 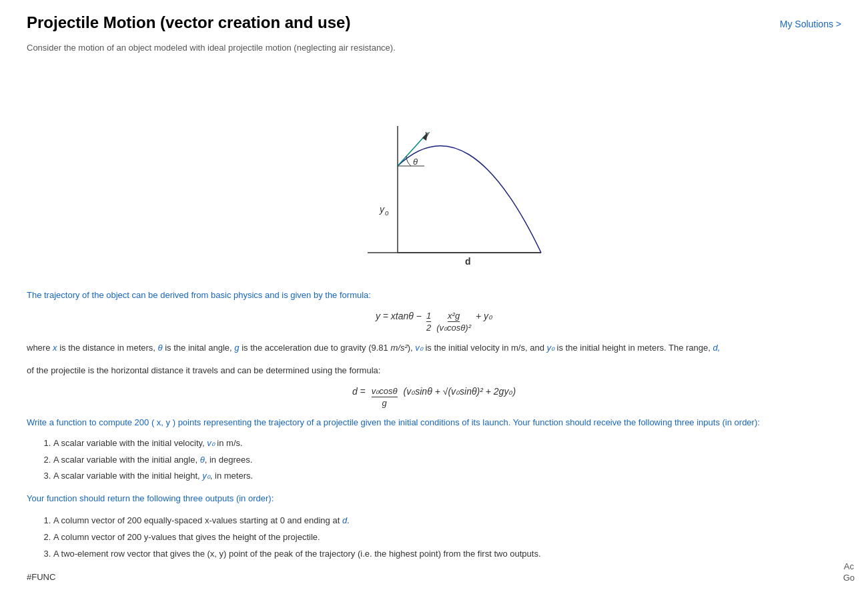 I want to click on range-text: of the projectile is the horizontal dist…, so click(x=434, y=371).